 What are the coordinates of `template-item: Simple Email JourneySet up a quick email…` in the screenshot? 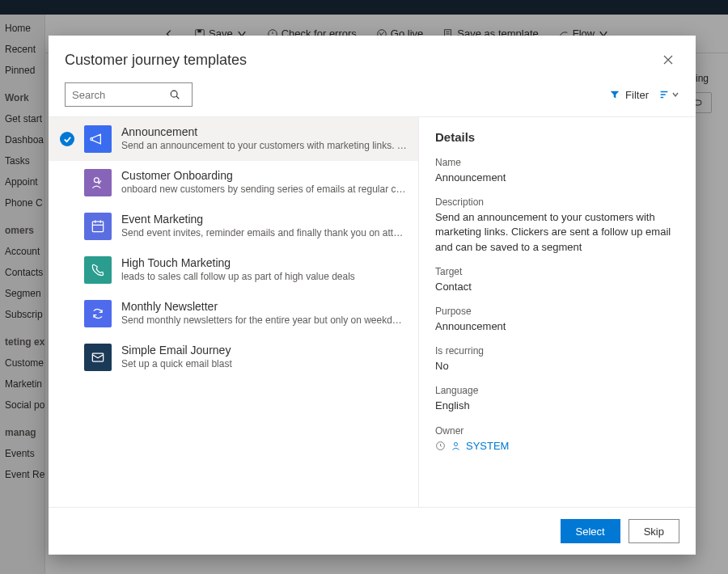 It's located at (233, 357).